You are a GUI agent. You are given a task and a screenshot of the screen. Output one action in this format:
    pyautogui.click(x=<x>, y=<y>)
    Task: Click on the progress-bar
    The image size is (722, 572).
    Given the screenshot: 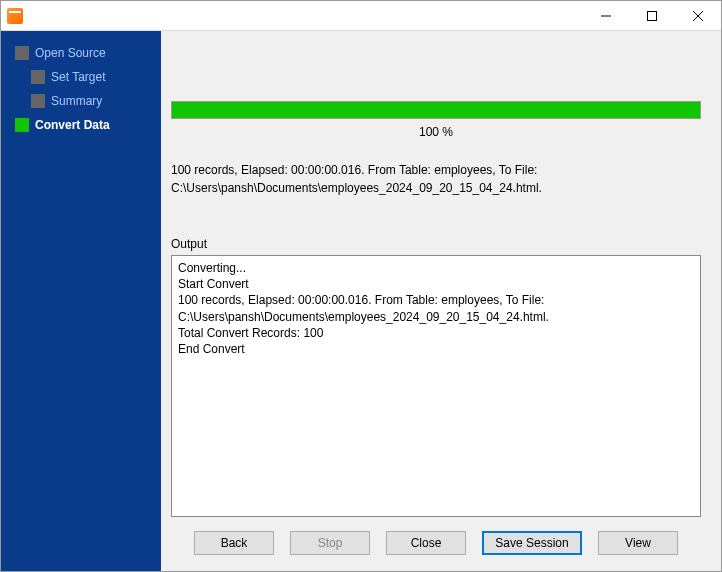 What is the action you would take?
    pyautogui.click(x=436, y=110)
    